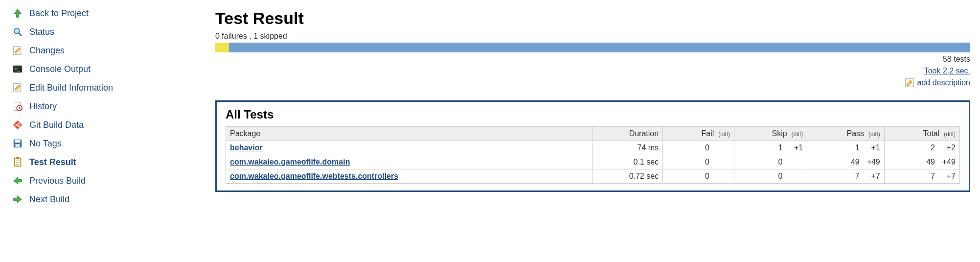  What do you see at coordinates (110, 88) in the screenshot?
I see `sidebar-item-edit-build-information: Edit Build Information` at bounding box center [110, 88].